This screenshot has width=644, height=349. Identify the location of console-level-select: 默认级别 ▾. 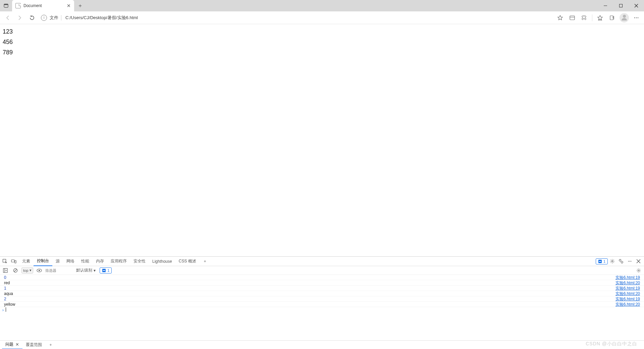
(86, 270).